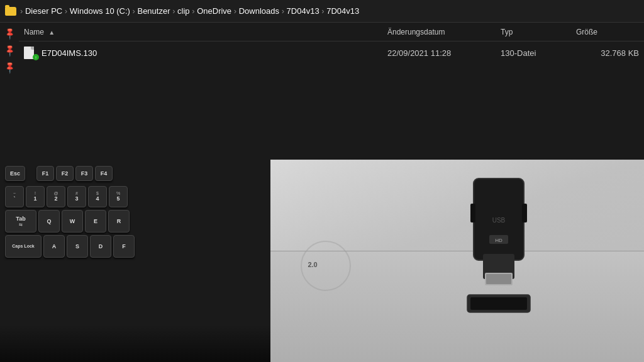 This screenshot has height=362, width=644. What do you see at coordinates (49, 221) in the screenshot?
I see `key-q: Q` at bounding box center [49, 221].